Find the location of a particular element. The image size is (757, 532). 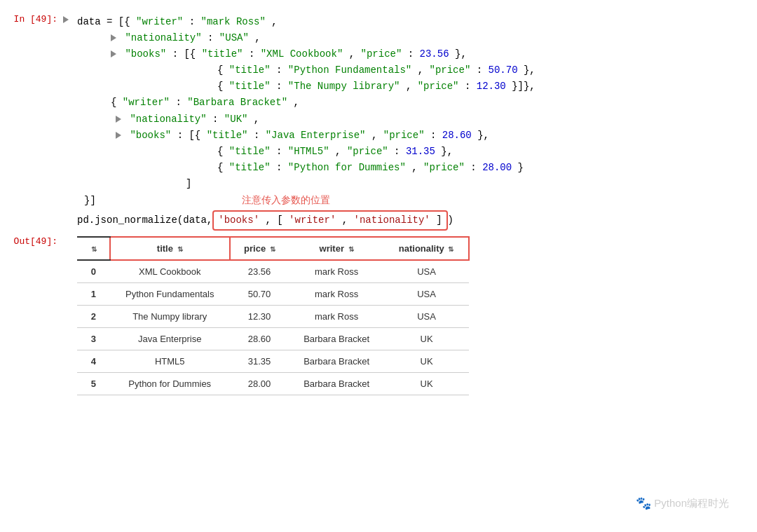

table-cell: Python Fundamentals is located at coordinates (170, 294).